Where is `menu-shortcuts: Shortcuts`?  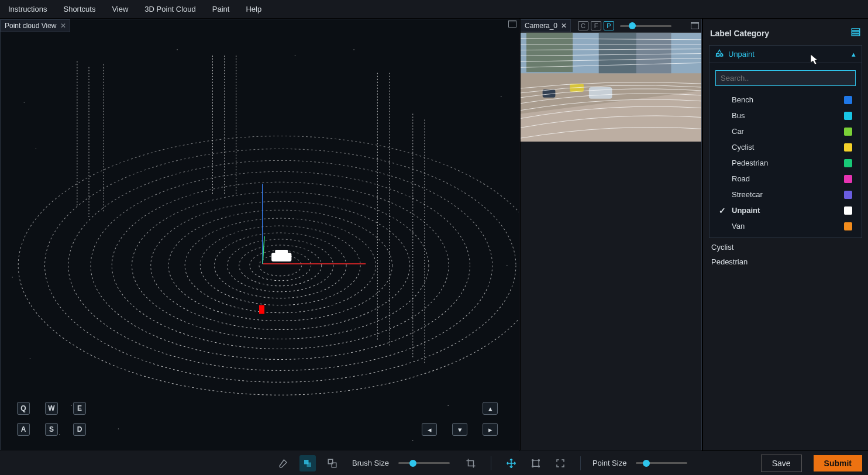 menu-shortcuts: Shortcuts is located at coordinates (80, 9).